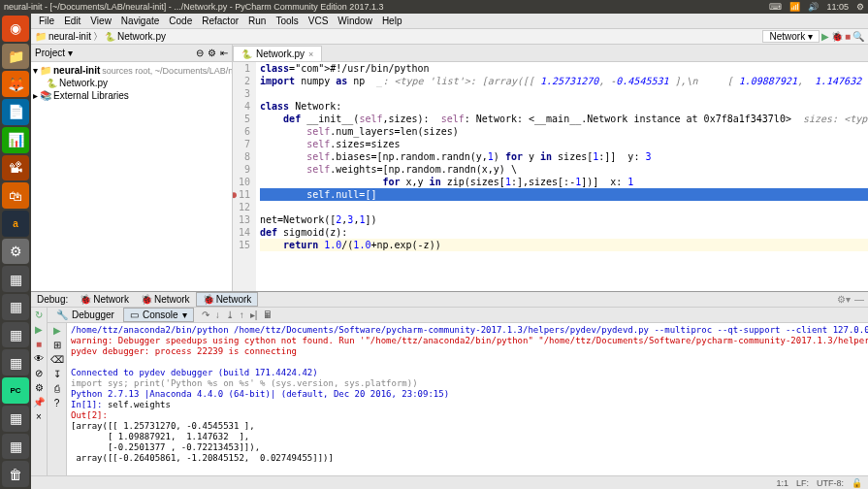 The height and width of the screenshot is (489, 868). Describe the element at coordinates (838, 7) in the screenshot. I see `clock: 11:05` at that location.